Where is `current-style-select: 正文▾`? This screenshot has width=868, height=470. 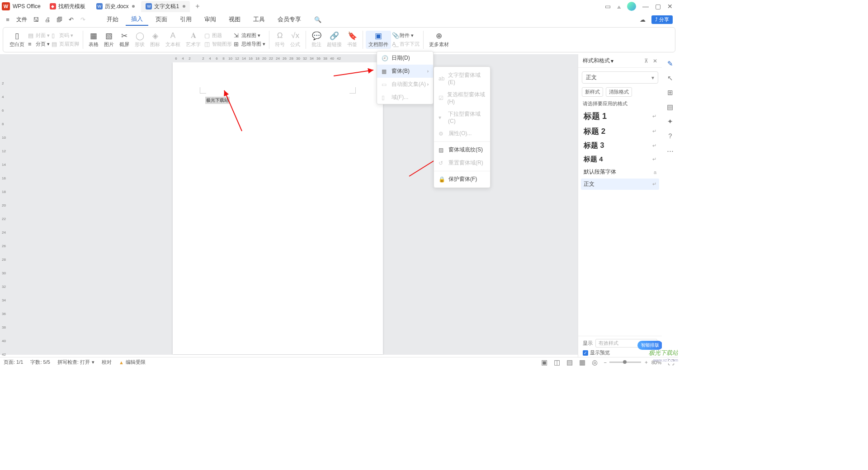 current-style-select: 正文▾ is located at coordinates (620, 78).